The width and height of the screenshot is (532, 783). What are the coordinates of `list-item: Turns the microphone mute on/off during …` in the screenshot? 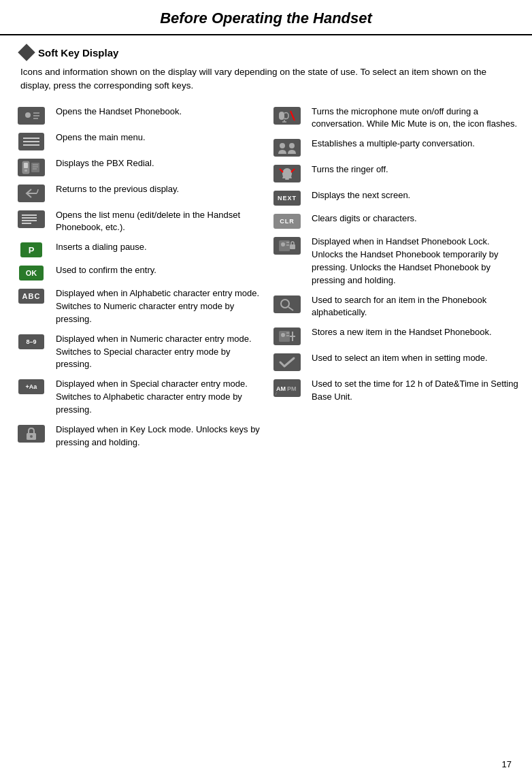 It's located at (394, 118).